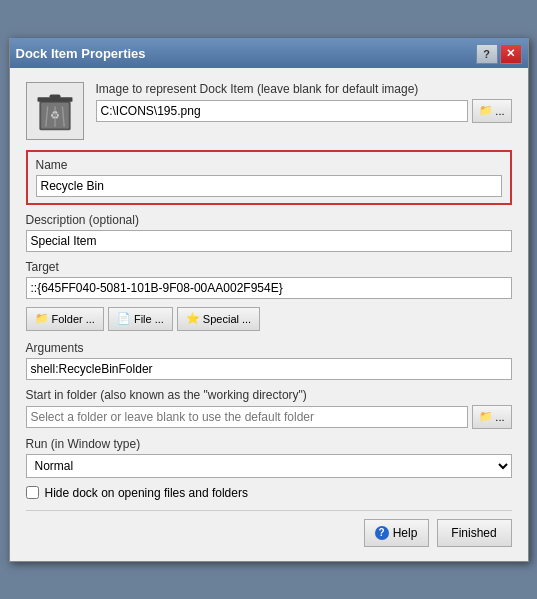 The width and height of the screenshot is (537, 599). I want to click on recycle-bin-icon: ♻, so click(55, 111).